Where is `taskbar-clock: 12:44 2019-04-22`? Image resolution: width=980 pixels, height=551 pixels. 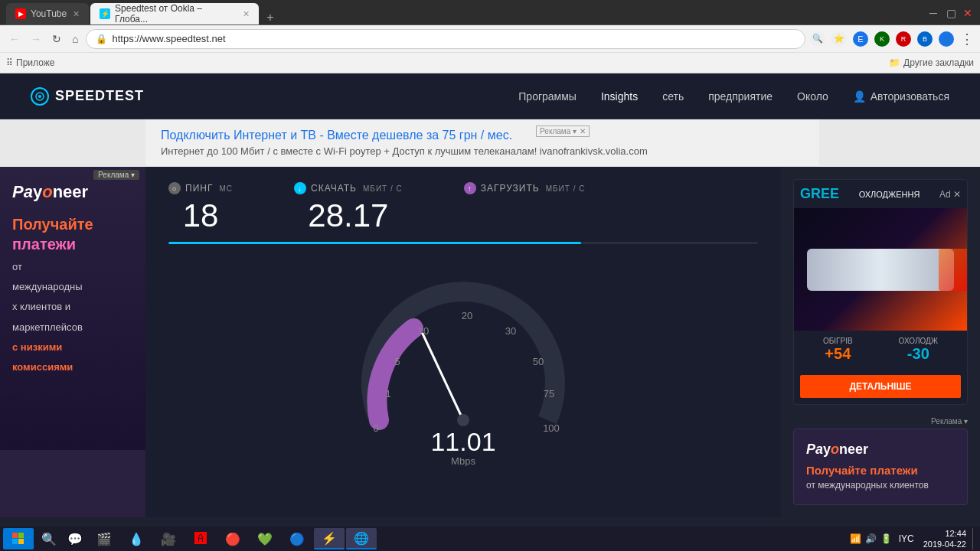 taskbar-clock: 12:44 2019-04-22 is located at coordinates (945, 539).